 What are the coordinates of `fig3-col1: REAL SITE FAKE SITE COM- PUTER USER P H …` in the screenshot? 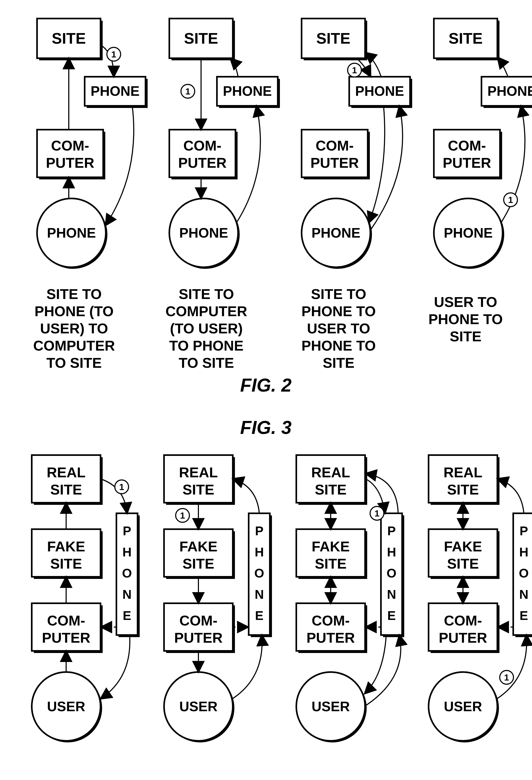 It's located at (86, 599).